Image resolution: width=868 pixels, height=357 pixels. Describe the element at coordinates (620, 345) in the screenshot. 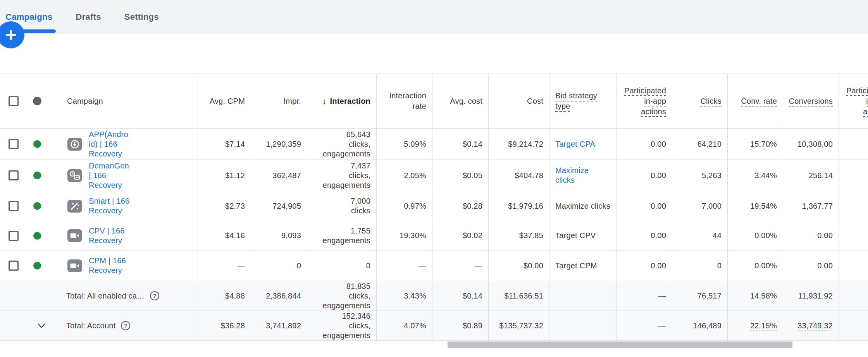

I see `horizontal-scrollbar` at that location.